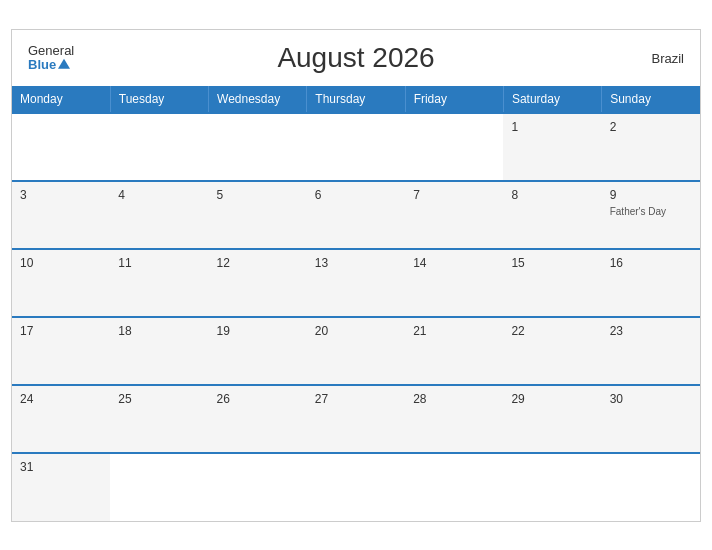 Image resolution: width=712 pixels, height=550 pixels. Describe the element at coordinates (356, 351) in the screenshot. I see `calendar-day-cell: 20` at that location.